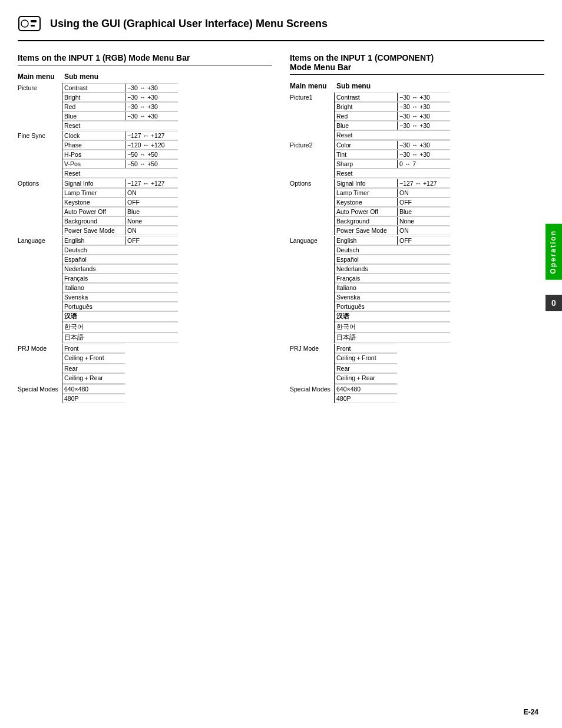 Image resolution: width=562 pixels, height=728 pixels. What do you see at coordinates (392, 145) in the screenshot?
I see `sub-row: Color−30 ↔ +30` at bounding box center [392, 145].